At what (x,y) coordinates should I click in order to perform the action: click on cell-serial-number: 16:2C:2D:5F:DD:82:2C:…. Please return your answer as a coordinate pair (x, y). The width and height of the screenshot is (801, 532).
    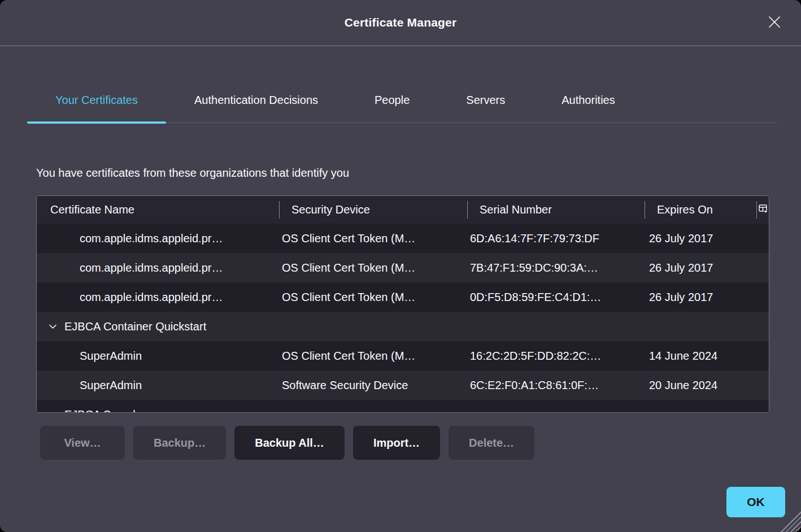
    Looking at the image, I should click on (556, 356).